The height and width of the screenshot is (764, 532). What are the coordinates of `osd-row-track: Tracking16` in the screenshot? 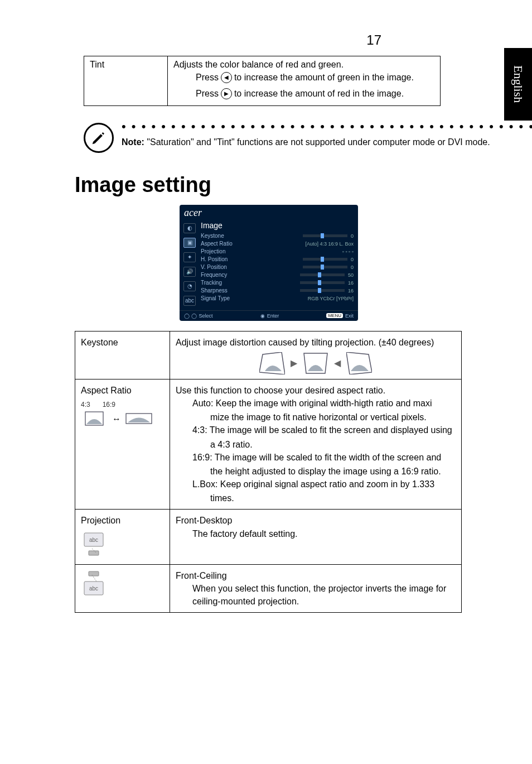 It's located at (277, 283).